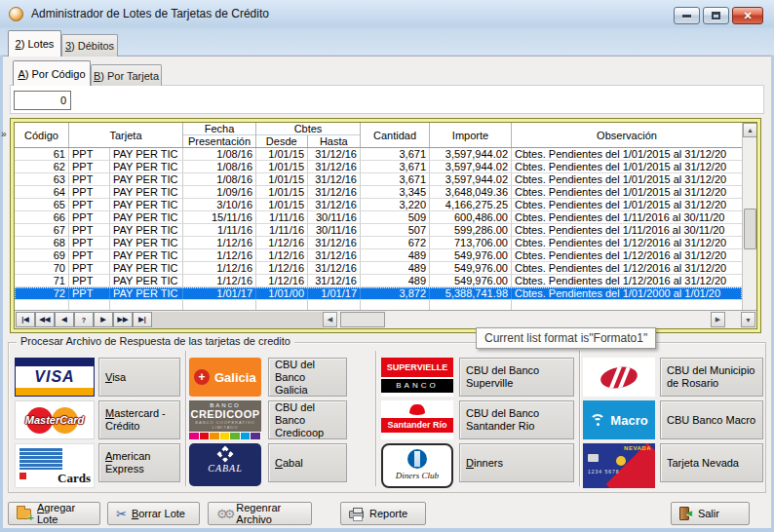  I want to click on filter-panel, so click(387, 99).